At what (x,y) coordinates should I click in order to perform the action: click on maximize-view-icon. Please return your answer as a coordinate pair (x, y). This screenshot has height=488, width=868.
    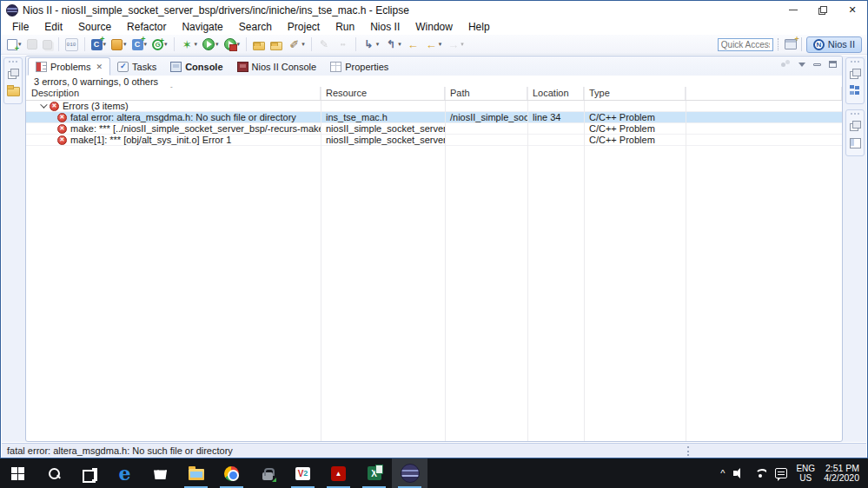
    Looking at the image, I should click on (832, 64).